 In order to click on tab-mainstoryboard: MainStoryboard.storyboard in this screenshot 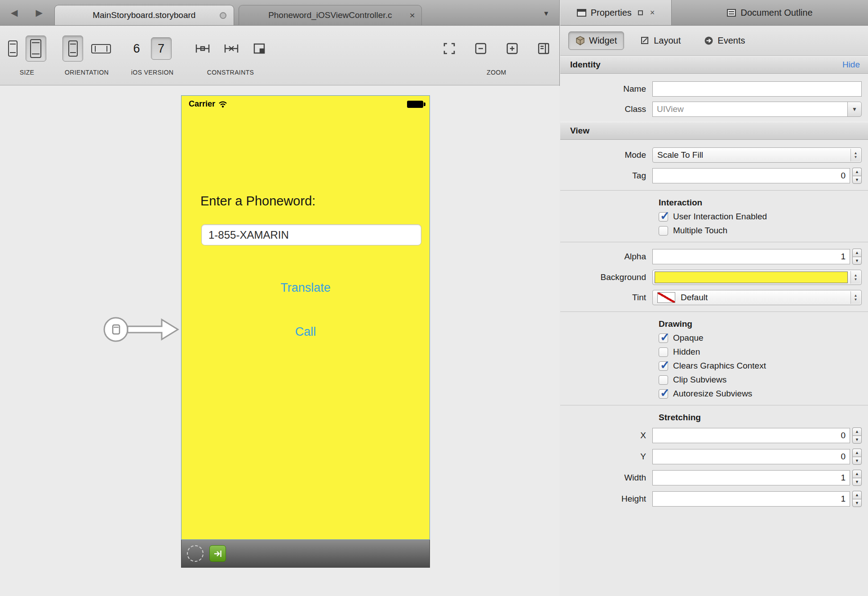, I will do `click(144, 15)`.